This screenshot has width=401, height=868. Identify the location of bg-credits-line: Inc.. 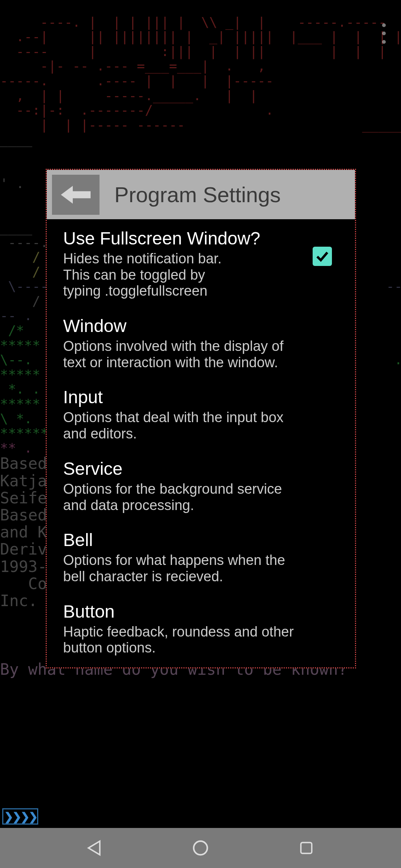
(19, 601).